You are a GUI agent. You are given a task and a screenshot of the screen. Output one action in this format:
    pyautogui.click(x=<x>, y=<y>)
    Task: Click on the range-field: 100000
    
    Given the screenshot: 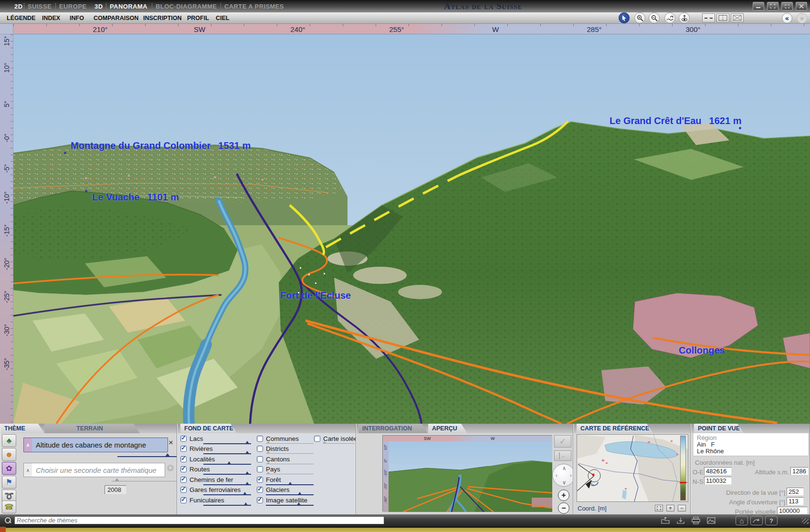 What is the action you would take?
    pyautogui.click(x=792, y=511)
    